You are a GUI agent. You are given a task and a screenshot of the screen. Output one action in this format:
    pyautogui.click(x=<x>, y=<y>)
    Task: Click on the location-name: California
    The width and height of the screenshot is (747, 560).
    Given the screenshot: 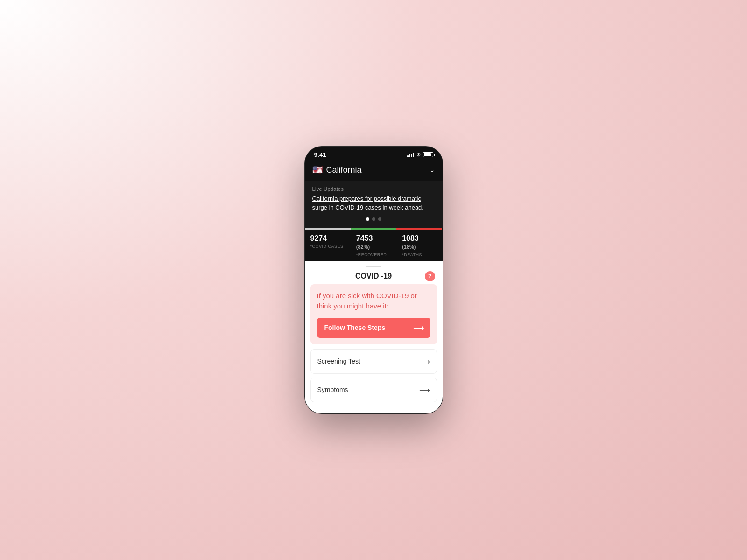 What is the action you would take?
    pyautogui.click(x=344, y=170)
    